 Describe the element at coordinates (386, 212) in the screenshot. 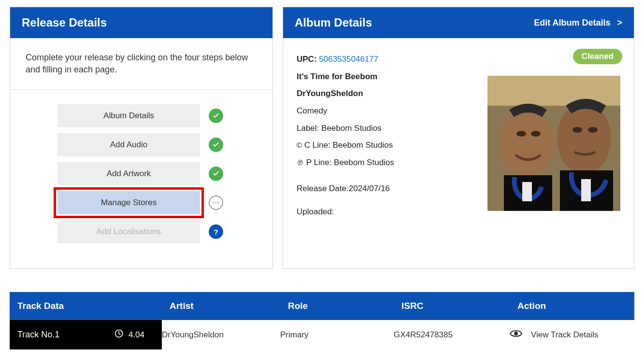

I see `album-uploaded: Uploaded:` at that location.